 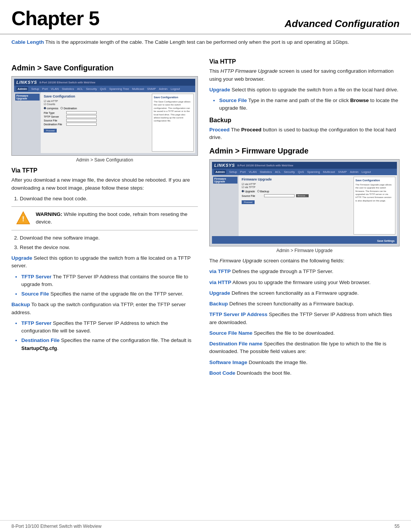 What do you see at coordinates (96, 123) in the screenshot?
I see `ss1-main: Save Configuration ☑ via HTTP ☑ Counts c…` at bounding box center [96, 123].